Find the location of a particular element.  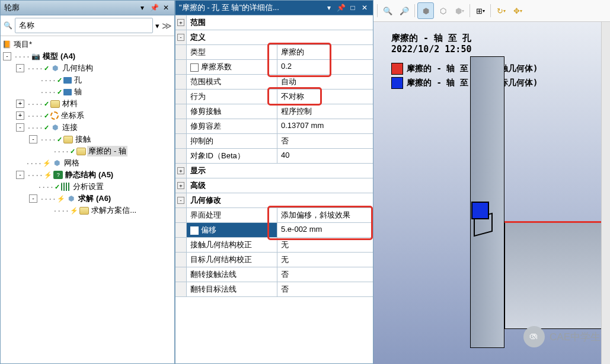

view-toolbar: 🔍 🔎 ⬢ ⬡ ⬢▾ ⊞▾ ↻▾ ✥▾ is located at coordinates (492, 11).